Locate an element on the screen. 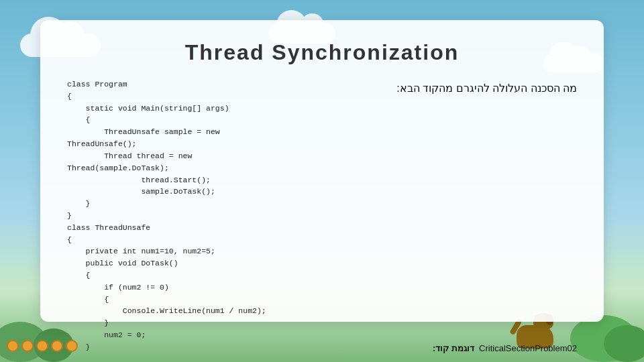 The image size is (644, 362). snail-decoration is located at coordinates (42, 346).